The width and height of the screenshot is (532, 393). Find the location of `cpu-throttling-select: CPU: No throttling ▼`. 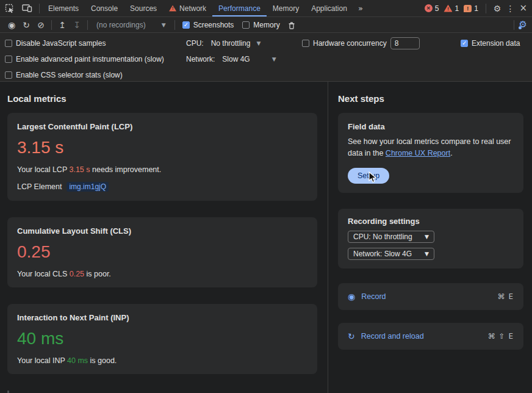

cpu-throttling-select: CPU: No throttling ▼ is located at coordinates (223, 43).